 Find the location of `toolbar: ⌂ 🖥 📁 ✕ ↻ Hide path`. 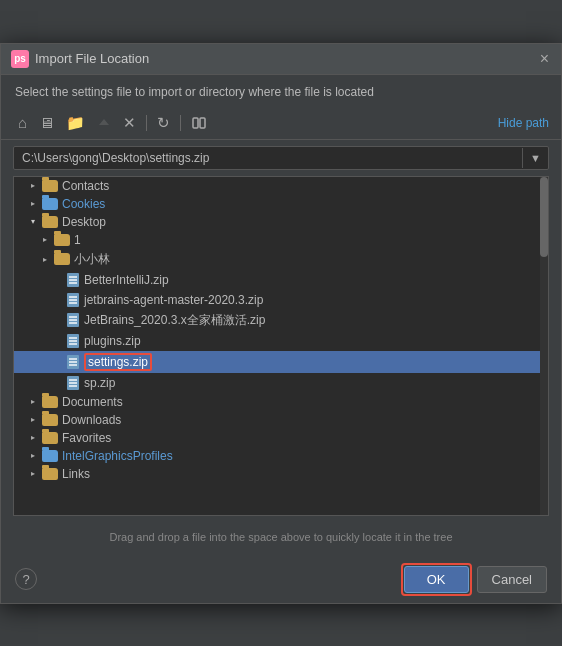

toolbar: ⌂ 🖥 📁 ✕ ↻ Hide path is located at coordinates (281, 124).